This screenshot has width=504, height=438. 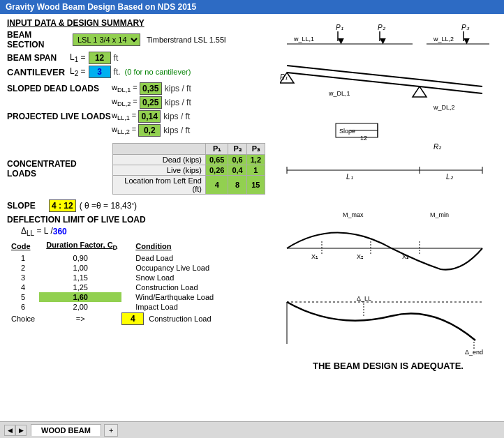 What do you see at coordinates (360, 257) in the screenshot?
I see `x2-label: X₂` at bounding box center [360, 257].